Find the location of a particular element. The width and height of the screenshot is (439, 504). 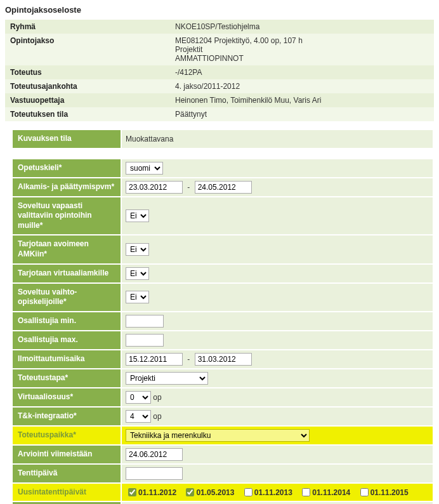

exchange-select: Ei is located at coordinates (137, 297).